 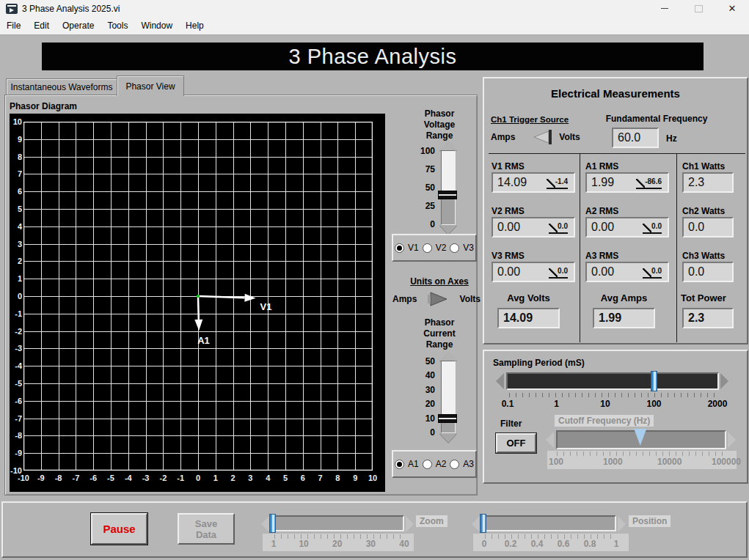 I want to click on menu-item-window: Window, so click(x=157, y=26).